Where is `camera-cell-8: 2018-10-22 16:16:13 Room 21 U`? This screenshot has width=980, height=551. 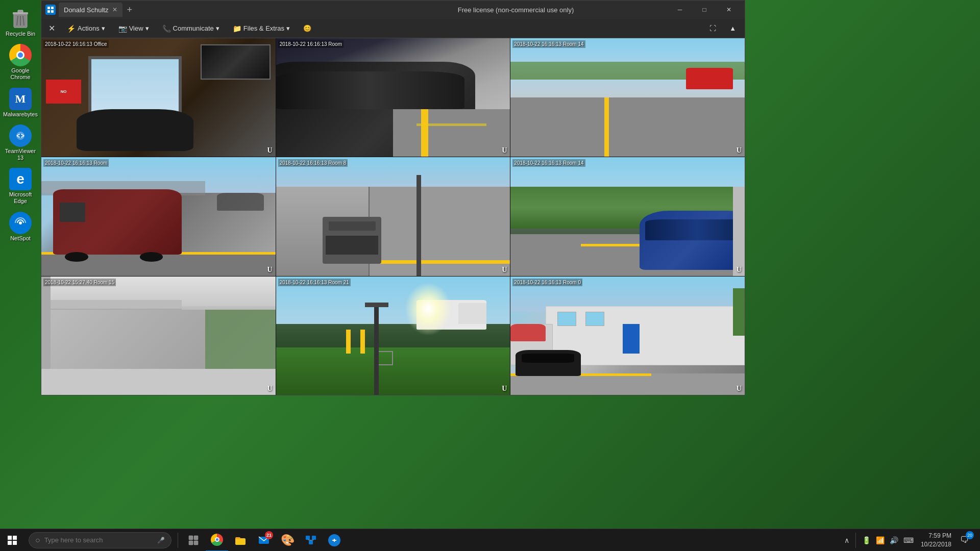
camera-cell-8: 2018-10-22 16:16:13 Room 21 U is located at coordinates (393, 336).